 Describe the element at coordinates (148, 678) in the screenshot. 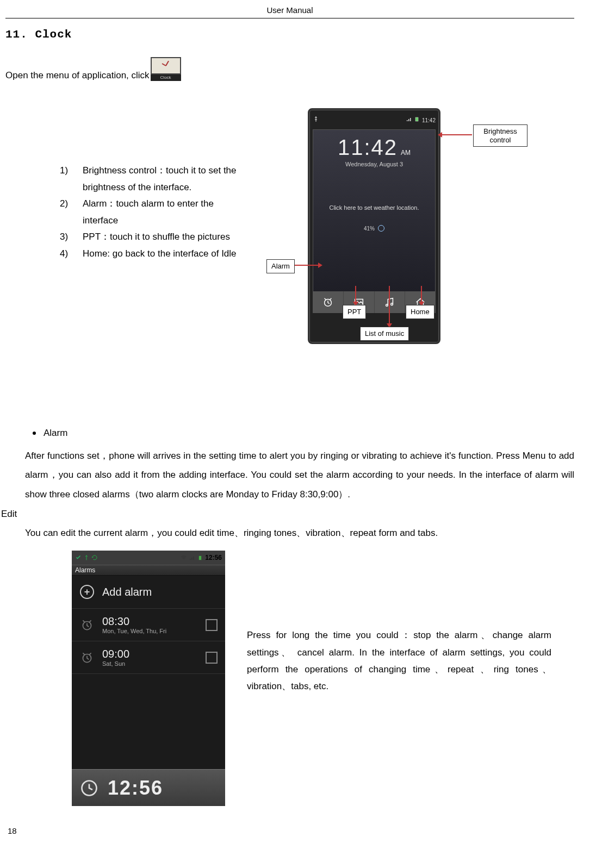

I see `phone-mock-alarms: 12:56 Alarms + Add alarm 08:30 Mon, Tue,…` at that location.